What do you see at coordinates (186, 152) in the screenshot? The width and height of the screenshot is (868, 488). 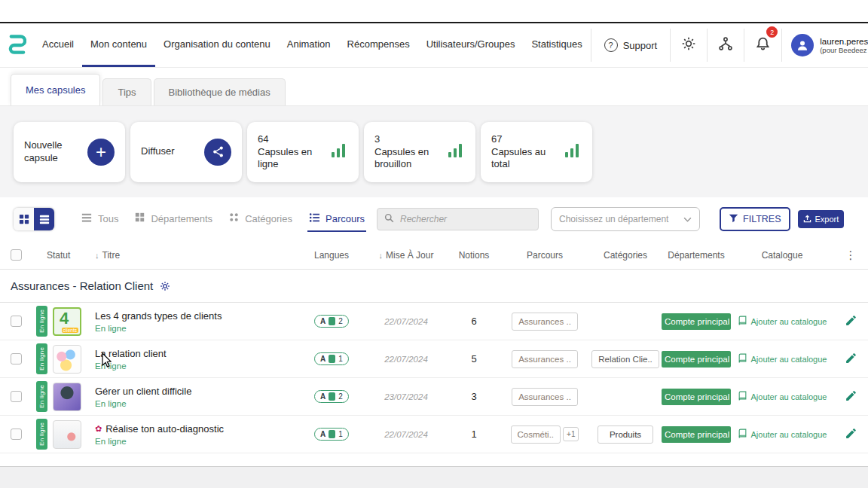 I see `diffuse-card: Diffuser` at bounding box center [186, 152].